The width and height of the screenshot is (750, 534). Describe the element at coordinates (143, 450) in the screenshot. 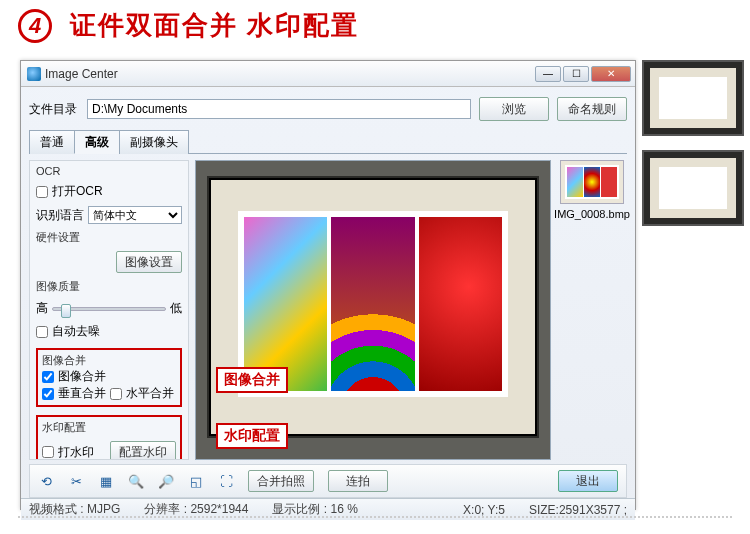

I see `watermark-config-button: 配置水印` at that location.